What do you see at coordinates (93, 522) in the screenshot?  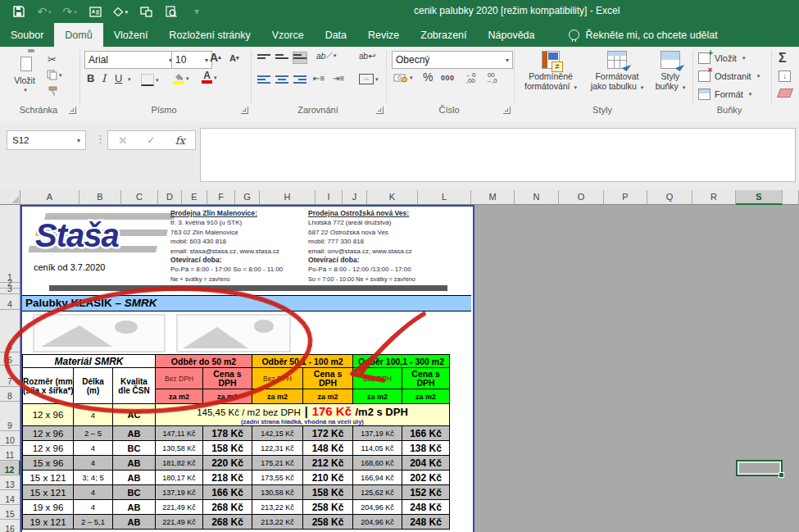 I see `cell: 2 – 5,1` at bounding box center [93, 522].